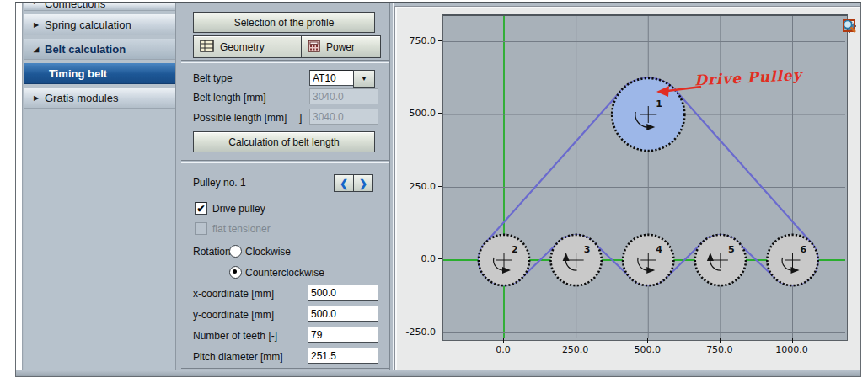 This screenshot has height=383, width=868. Describe the element at coordinates (99, 98) in the screenshot. I see `sidebar-item-gratis-modules: ▶Gratis modules` at that location.